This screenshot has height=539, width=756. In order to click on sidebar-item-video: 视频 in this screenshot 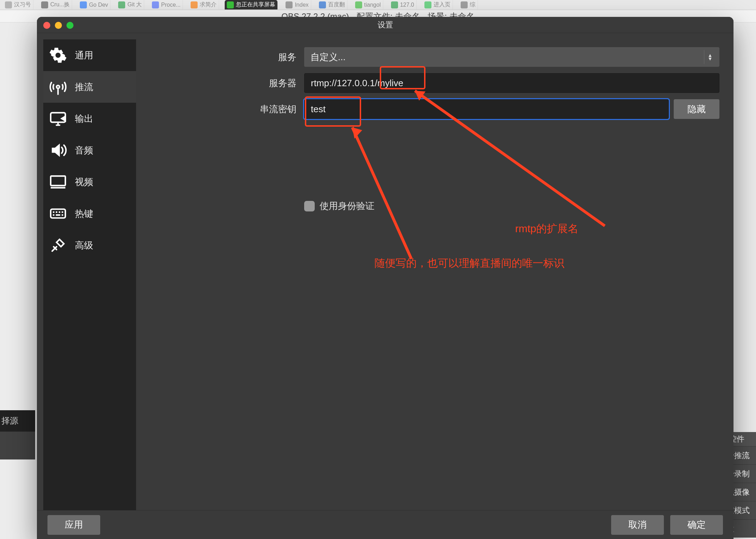, I will do `click(90, 182)`.